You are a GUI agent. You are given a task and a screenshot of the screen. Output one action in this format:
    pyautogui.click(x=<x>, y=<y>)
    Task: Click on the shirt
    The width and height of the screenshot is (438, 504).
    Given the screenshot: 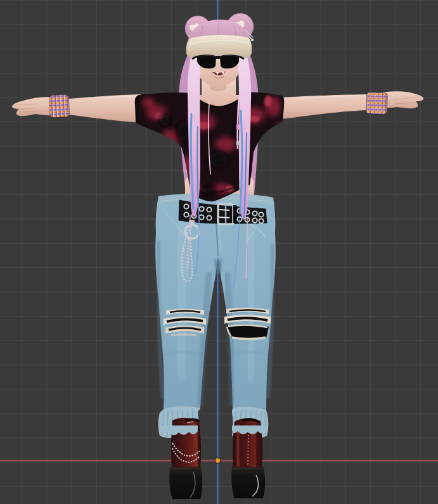 What is the action you would take?
    pyautogui.click(x=210, y=147)
    